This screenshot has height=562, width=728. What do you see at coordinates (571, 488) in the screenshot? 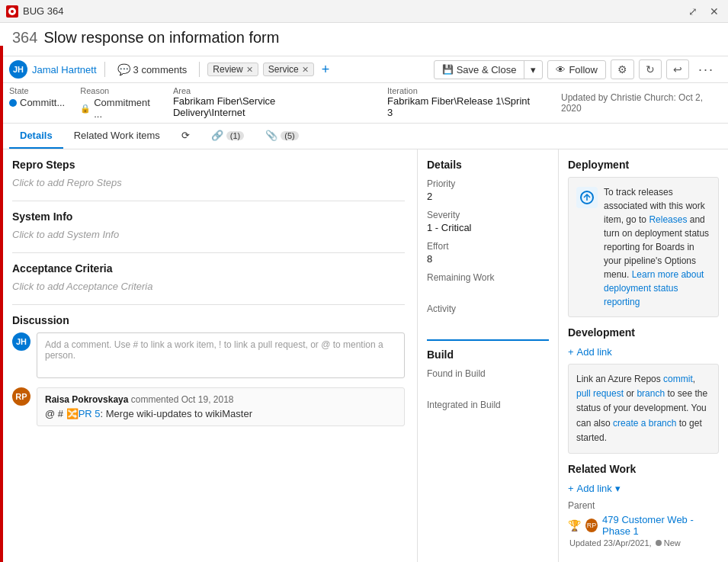
I see `rw-plus-icon: +` at bounding box center [571, 488].